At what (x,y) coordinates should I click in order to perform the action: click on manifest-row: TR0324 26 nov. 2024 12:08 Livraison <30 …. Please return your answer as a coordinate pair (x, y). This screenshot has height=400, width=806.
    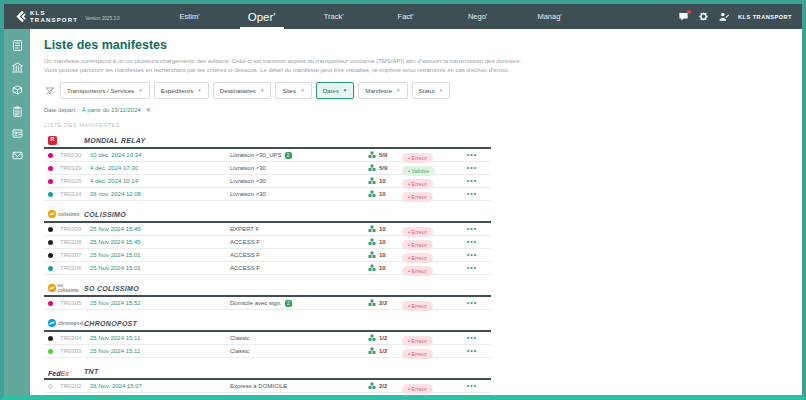
    Looking at the image, I should click on (268, 194).